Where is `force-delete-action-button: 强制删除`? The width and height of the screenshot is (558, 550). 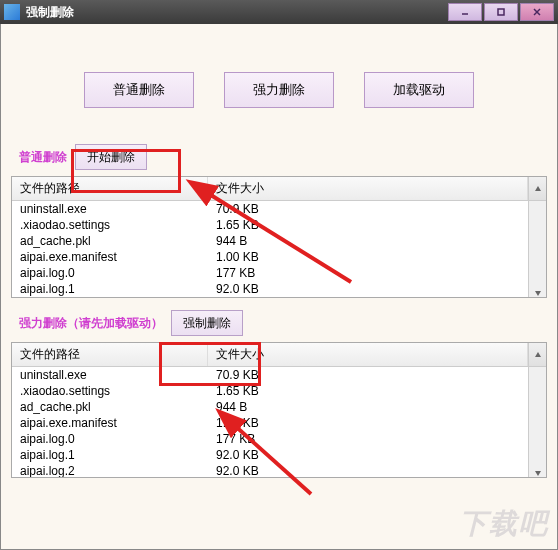
force-delete-action-button: 强制删除 is located at coordinates (207, 323).